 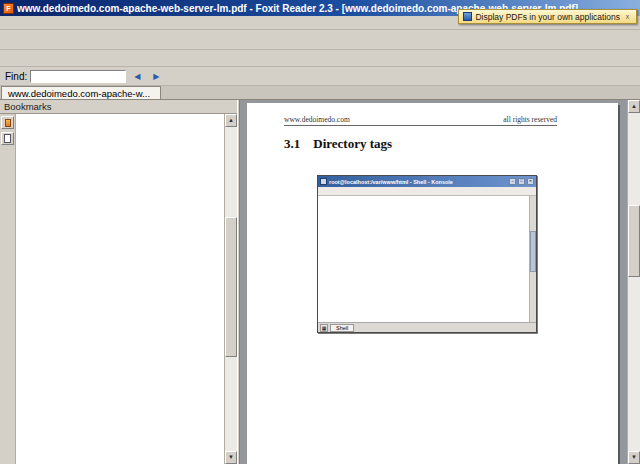 What do you see at coordinates (628, 16) in the screenshot?
I see `promo-close-icon: x` at bounding box center [628, 16].